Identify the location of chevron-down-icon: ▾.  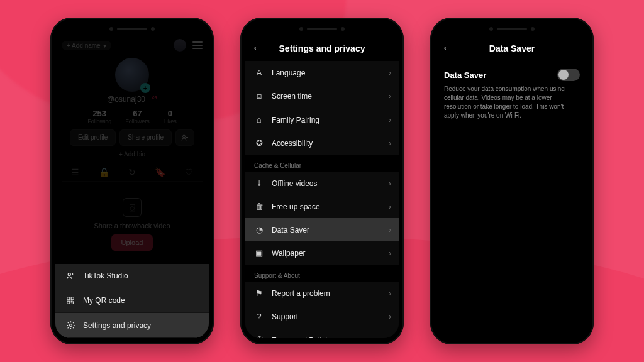
(104, 45).